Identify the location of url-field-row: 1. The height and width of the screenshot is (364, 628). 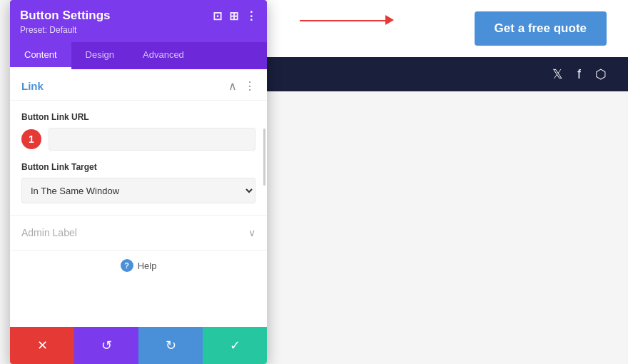
(138, 139).